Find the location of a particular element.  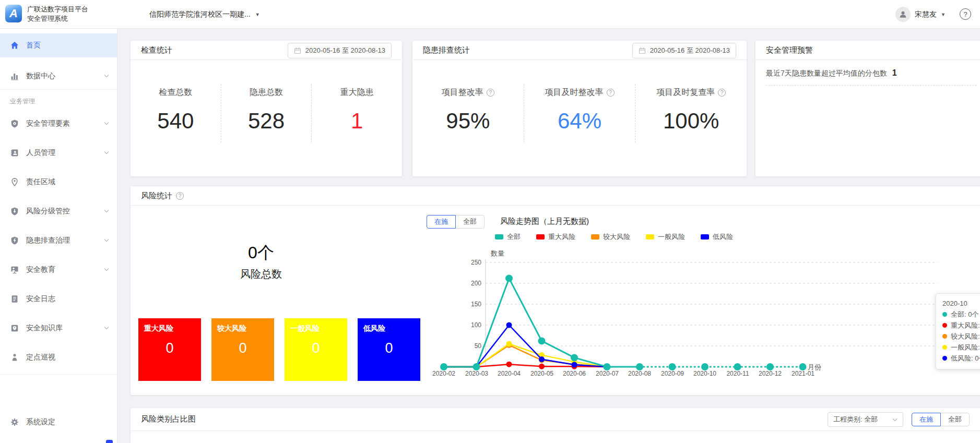

sidebar-item-label: 安全日志 is located at coordinates (41, 299).